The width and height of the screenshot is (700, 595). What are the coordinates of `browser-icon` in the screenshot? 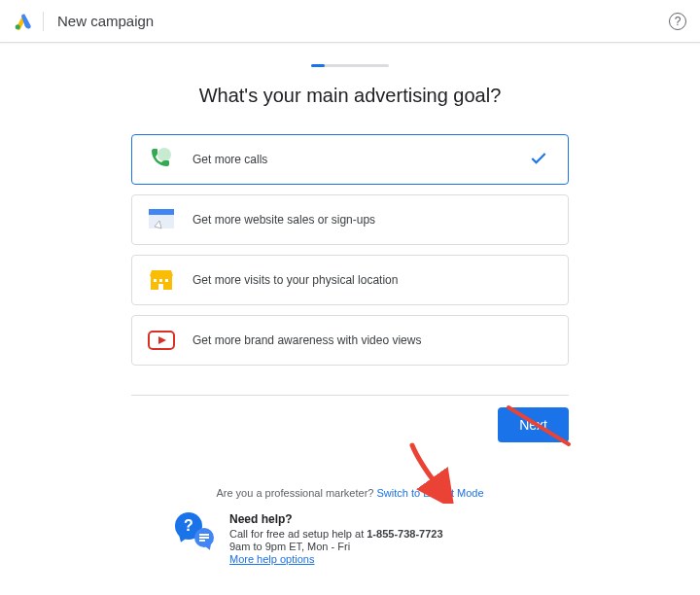 It's located at (161, 220).